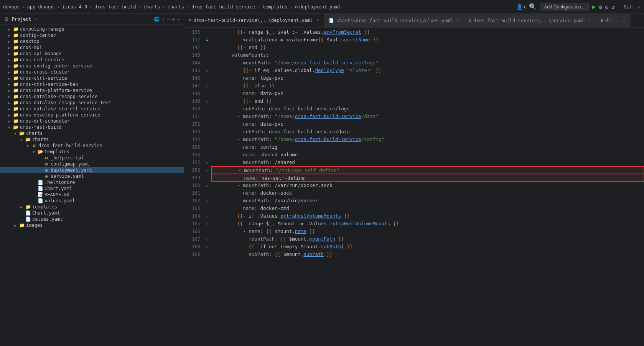 This screenshot has width=644, height=346. What do you see at coordinates (92, 29) in the screenshot?
I see `tree-item-computing-manage: ▶ 📁 computing-manage` at bounding box center [92, 29].